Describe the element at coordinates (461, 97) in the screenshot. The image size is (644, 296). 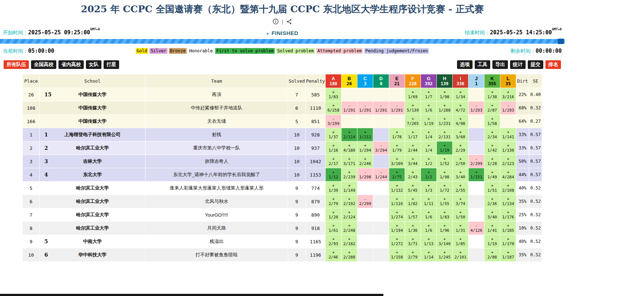
I see `attempt-detail: 1/34` at that location.